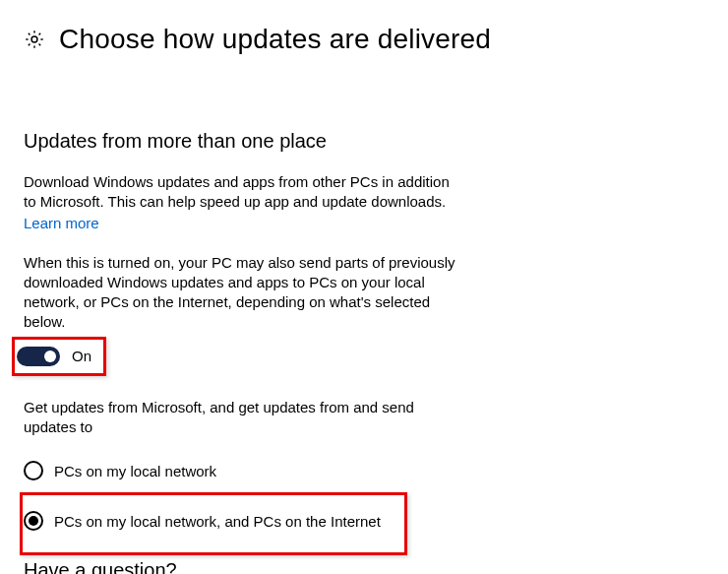 This screenshot has height=574, width=728. I want to click on description-2: When this is turned on, your PC may also…, so click(240, 293).